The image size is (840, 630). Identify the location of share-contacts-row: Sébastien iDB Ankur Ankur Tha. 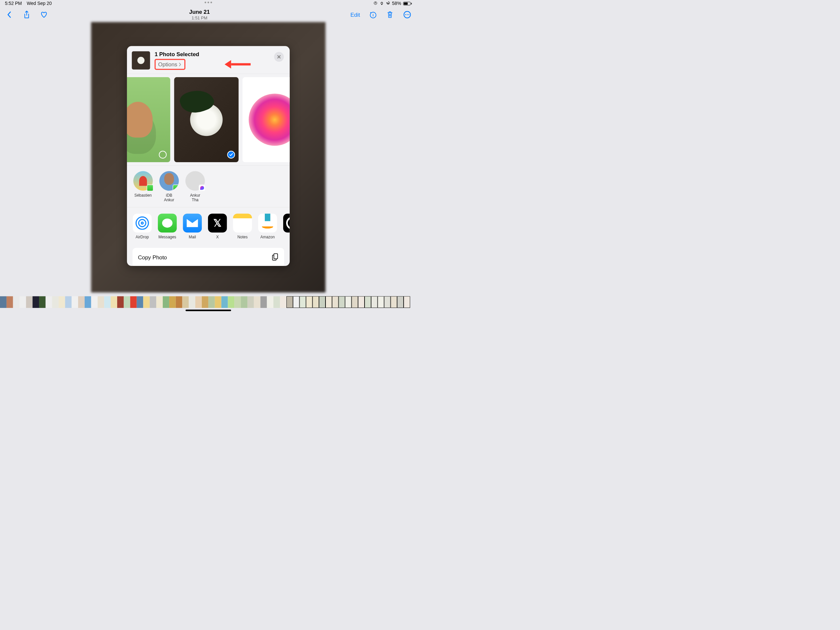
(208, 186).